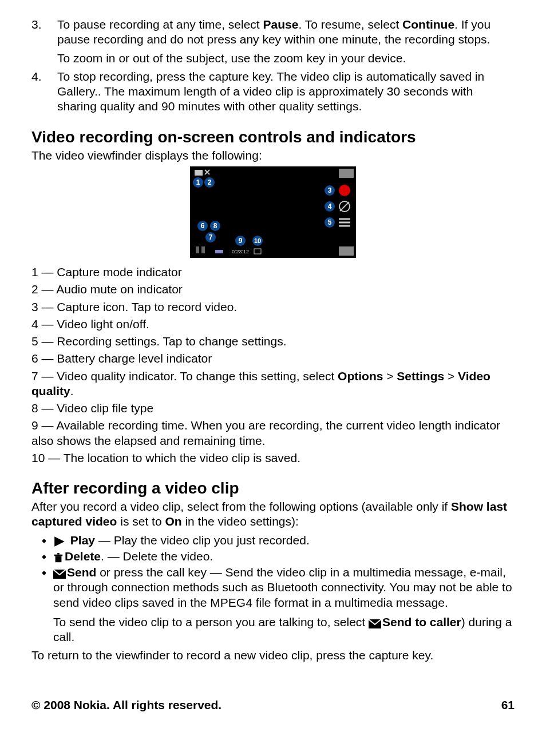  I want to click on text: is set to, so click(141, 522).